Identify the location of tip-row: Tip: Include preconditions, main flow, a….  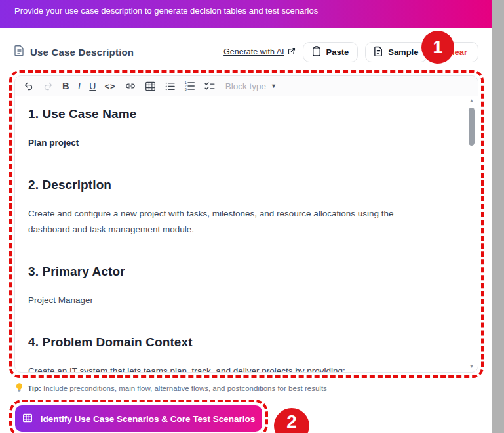
(172, 388).